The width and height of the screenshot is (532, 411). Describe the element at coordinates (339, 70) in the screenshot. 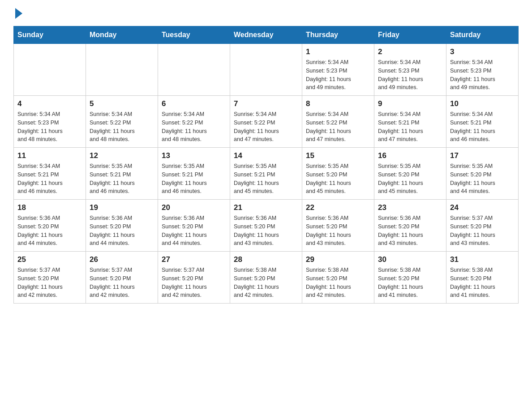

I see `calendar-cell: 1Sunrise: 5:34 AM Sunset: 5:23 PM Daylig…` at that location.